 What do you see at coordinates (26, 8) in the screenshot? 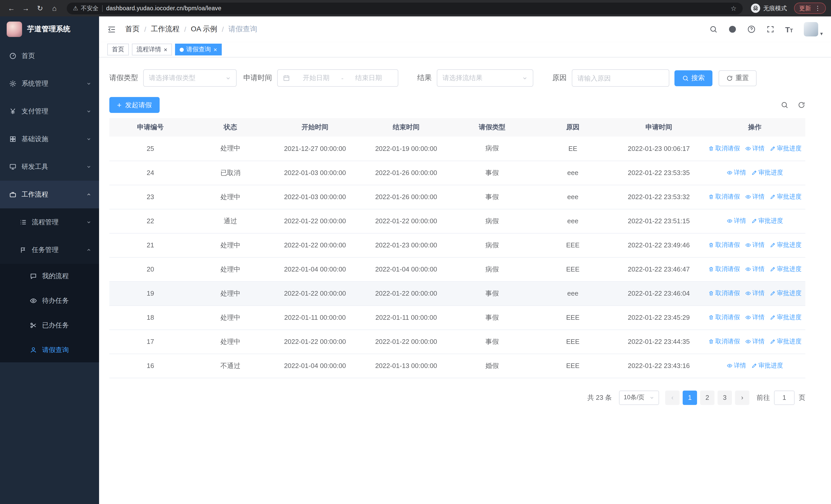
I see `forward-button: →` at bounding box center [26, 8].